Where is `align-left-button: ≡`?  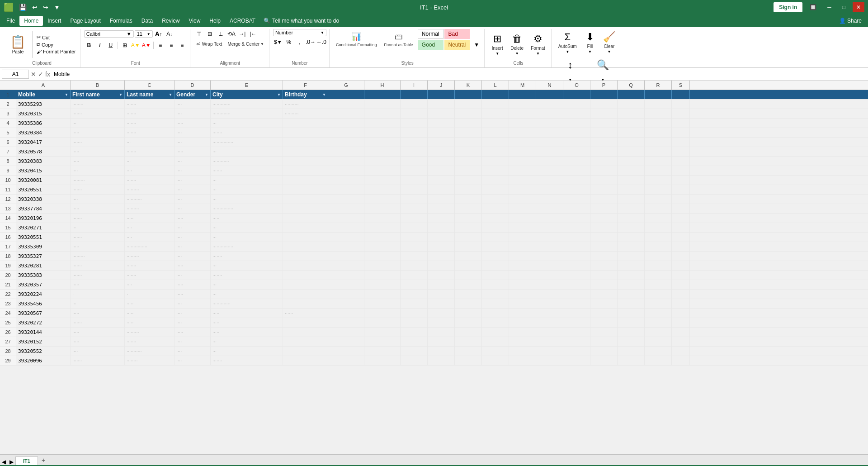 align-left-button: ≡ is located at coordinates (160, 45).